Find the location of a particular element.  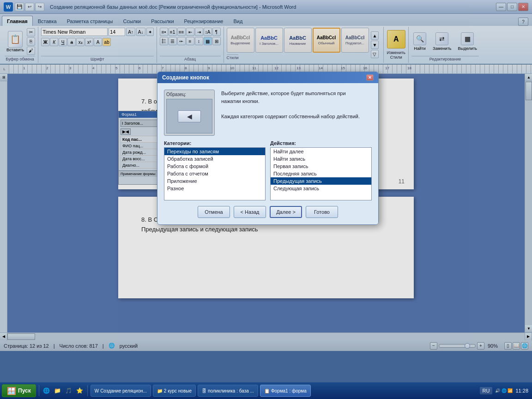

cancel-button: Отмена is located at coordinates (214, 212).